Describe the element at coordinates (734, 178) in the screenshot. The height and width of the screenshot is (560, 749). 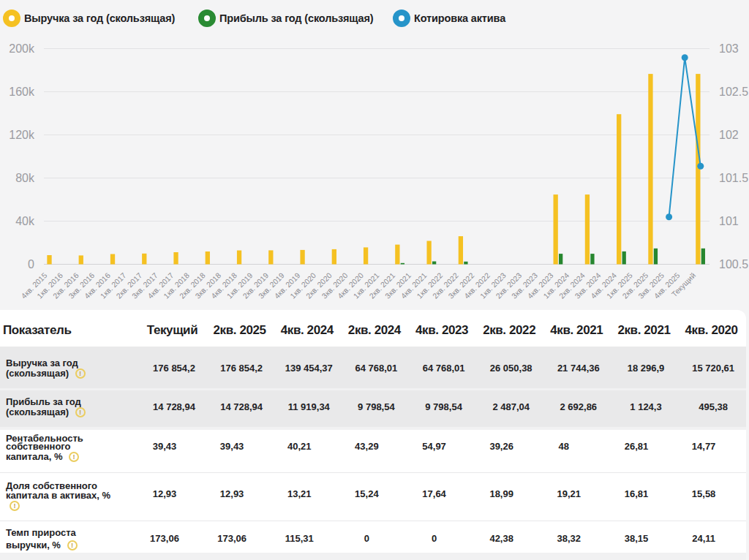
I see `svg-text: 101.5` at that location.